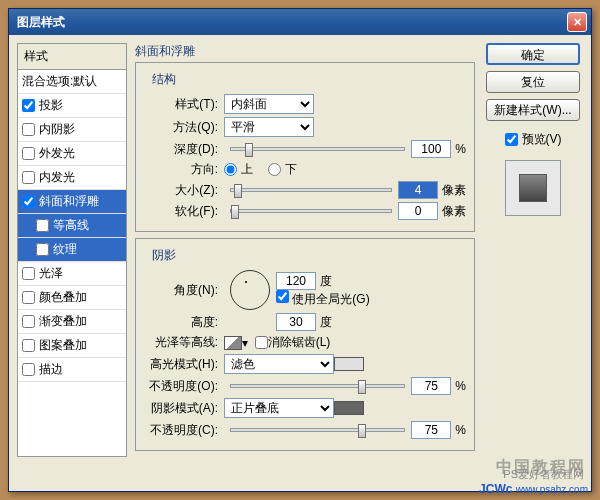 The height and width of the screenshot is (500, 600). Describe the element at coordinates (233, 343) in the screenshot. I see `gloss-contour-picker` at that location.